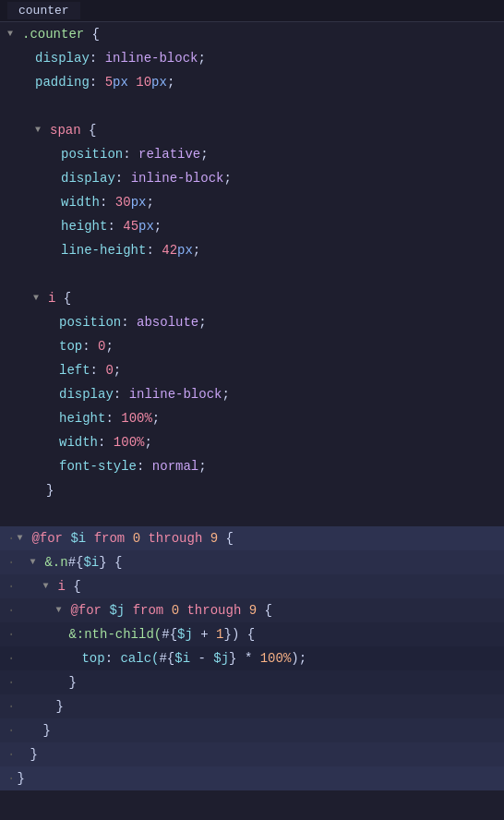 The height and width of the screenshot is (820, 504). I want to click on code-text: left, so click(75, 370).